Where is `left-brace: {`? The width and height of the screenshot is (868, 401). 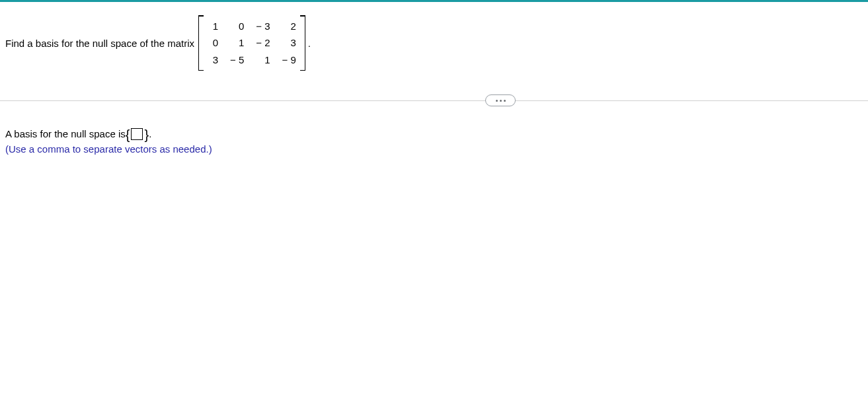
left-brace: { is located at coordinates (128, 135).